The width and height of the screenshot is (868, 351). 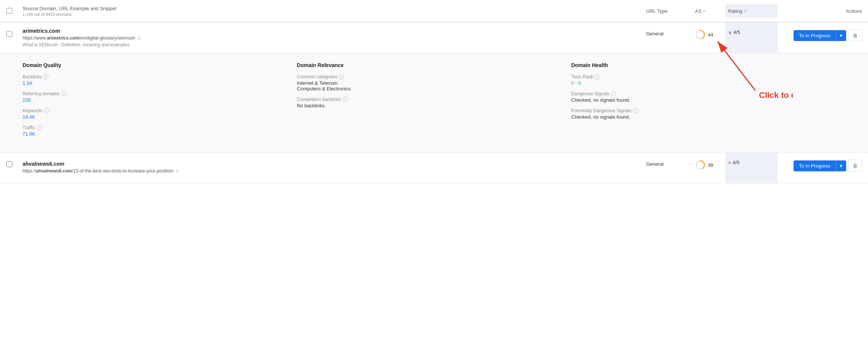 I want to click on header-checkbox-col, so click(x=9, y=11).